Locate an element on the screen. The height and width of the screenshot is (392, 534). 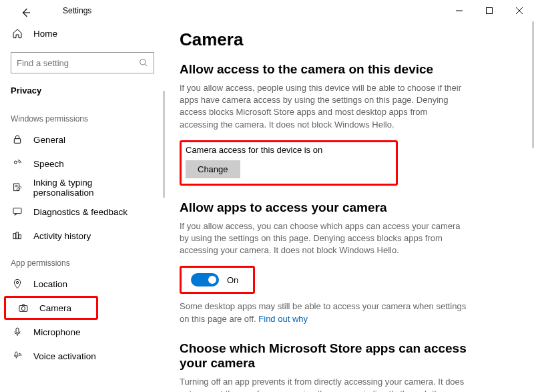
choose-apps-heading: Choose which Microsoft Store apps can ac… is located at coordinates (323, 356).